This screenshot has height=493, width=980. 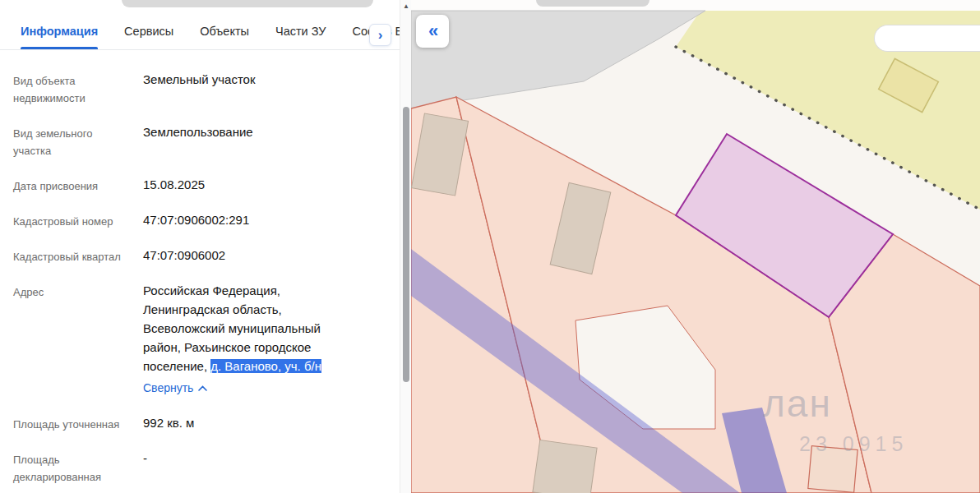 What do you see at coordinates (265, 423) in the screenshot?
I see `field-value: 992 кв. м` at bounding box center [265, 423].